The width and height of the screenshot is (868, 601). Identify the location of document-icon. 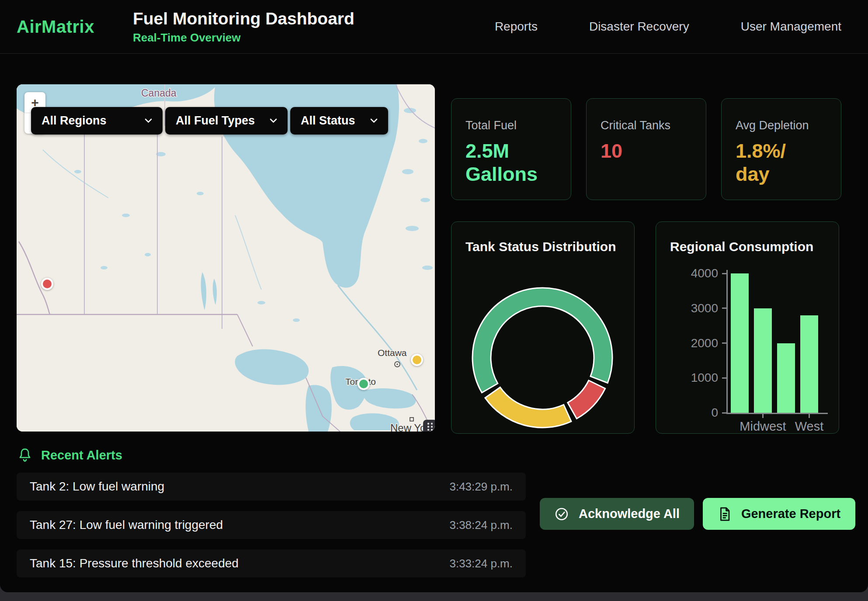
(725, 514).